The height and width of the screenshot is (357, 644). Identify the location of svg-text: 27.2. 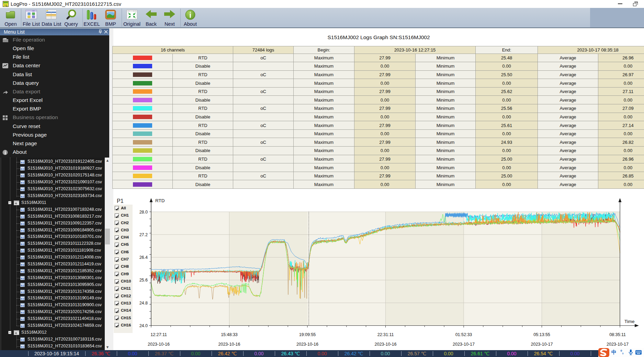
(144, 235).